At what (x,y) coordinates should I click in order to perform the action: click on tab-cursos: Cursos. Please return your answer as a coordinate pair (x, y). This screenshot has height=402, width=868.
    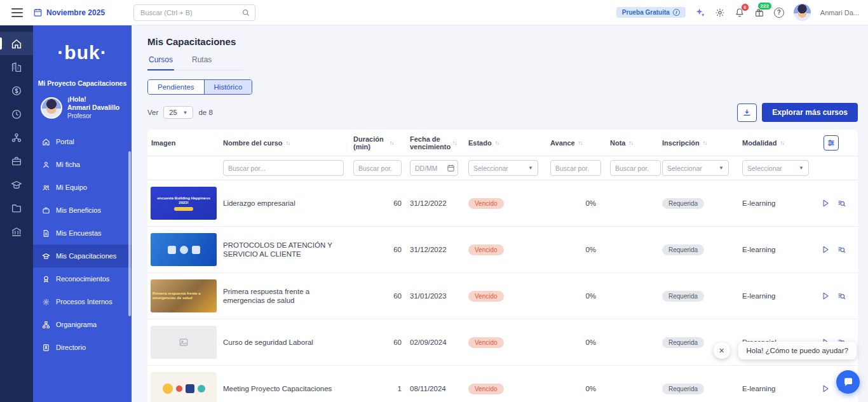
    Looking at the image, I should click on (161, 63).